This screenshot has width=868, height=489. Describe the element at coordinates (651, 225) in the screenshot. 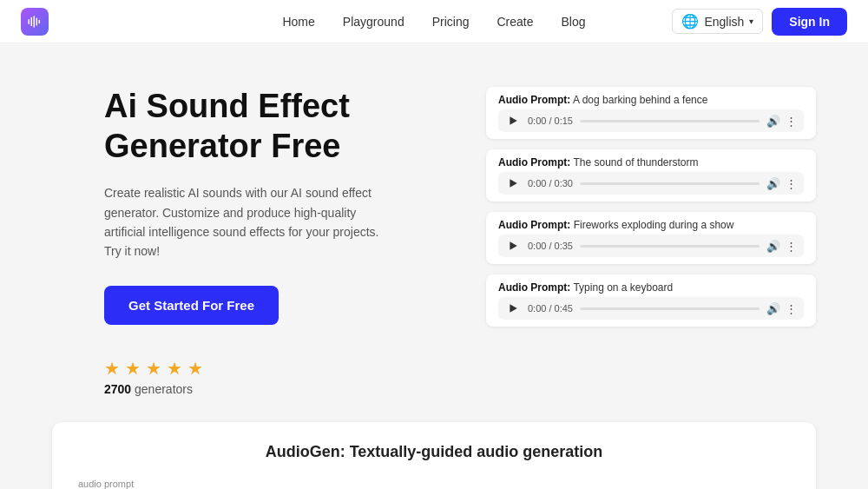

I see `audio-label-2: Audio Prompt: Fireworks exploding during…` at that location.